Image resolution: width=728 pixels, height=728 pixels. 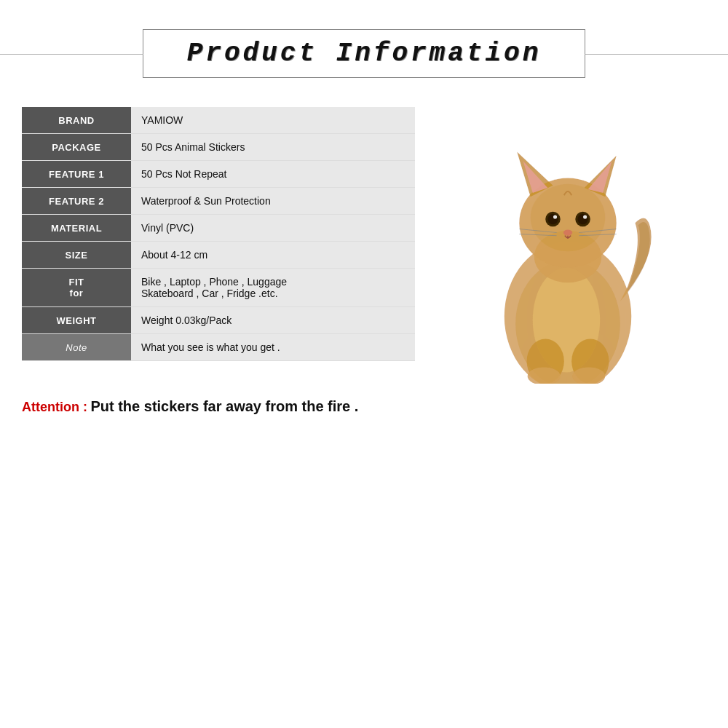 What do you see at coordinates (218, 147) in the screenshot?
I see `table-row: PACKAGE50 Pcs Animal Stickers` at bounding box center [218, 147].